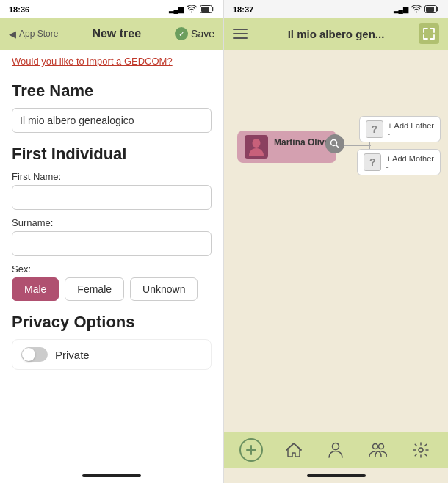 The width and height of the screenshot is (448, 483). Describe the element at coordinates (336, 34) in the screenshot. I see `right-title: Il mio albero gen...` at that location.